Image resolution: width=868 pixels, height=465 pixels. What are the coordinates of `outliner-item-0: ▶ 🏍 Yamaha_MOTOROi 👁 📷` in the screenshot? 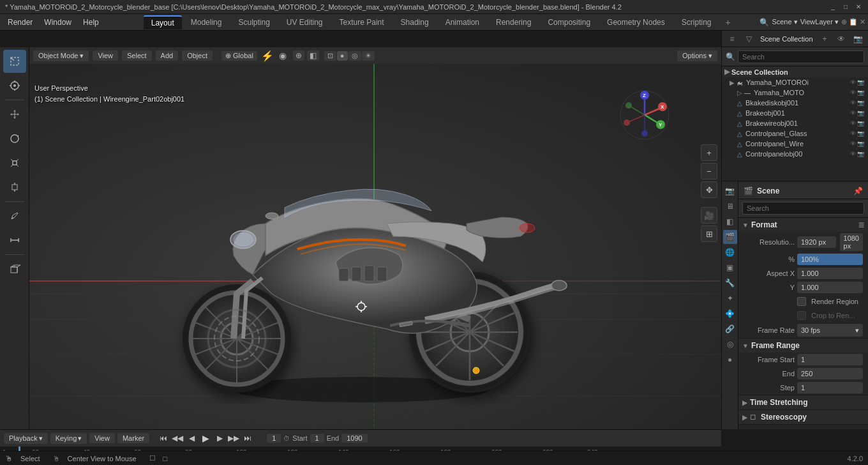 It's located at (795, 82).